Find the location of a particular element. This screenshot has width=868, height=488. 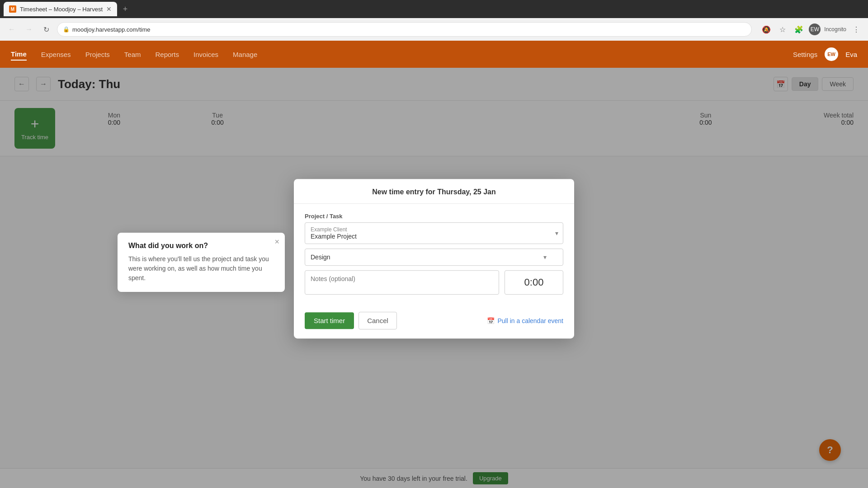

tab-favicon: M is located at coordinates (13, 9).